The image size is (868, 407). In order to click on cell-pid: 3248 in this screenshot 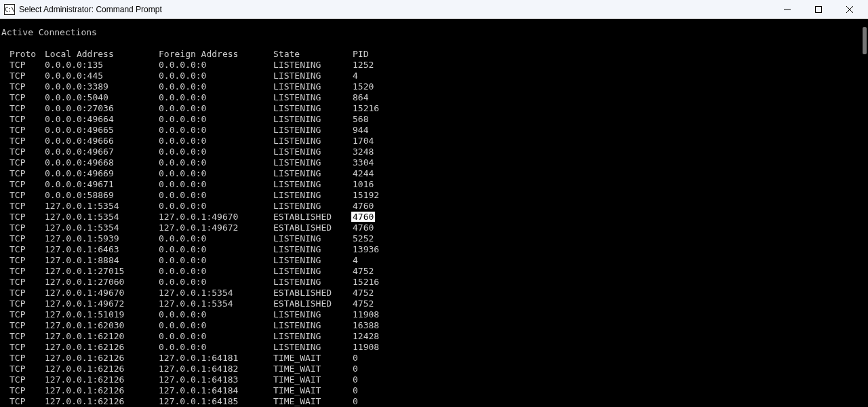, I will do `click(380, 152)`.